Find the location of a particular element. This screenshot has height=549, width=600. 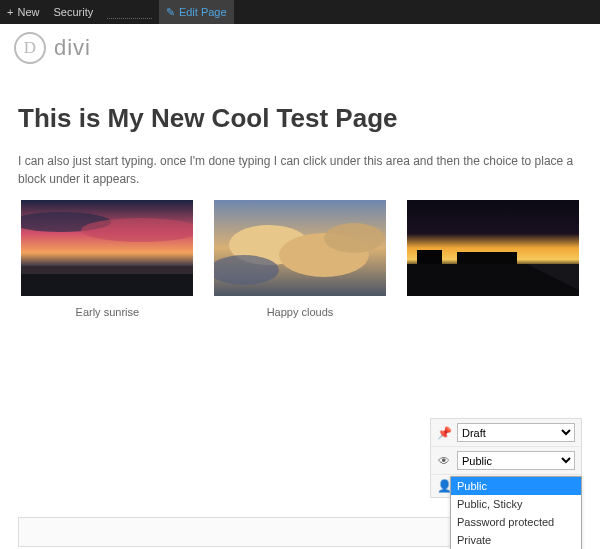

edit-page-label: Edit Page is located at coordinates (203, 12).